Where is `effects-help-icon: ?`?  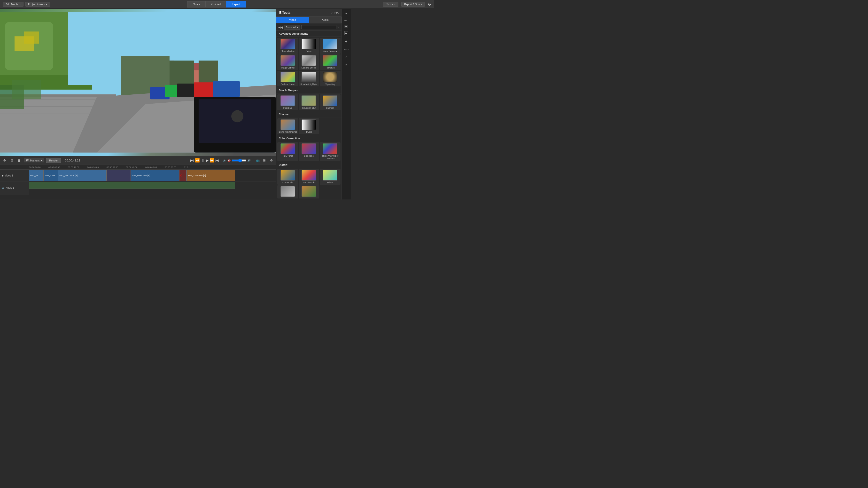 effects-help-icon: ? is located at coordinates (332, 13).